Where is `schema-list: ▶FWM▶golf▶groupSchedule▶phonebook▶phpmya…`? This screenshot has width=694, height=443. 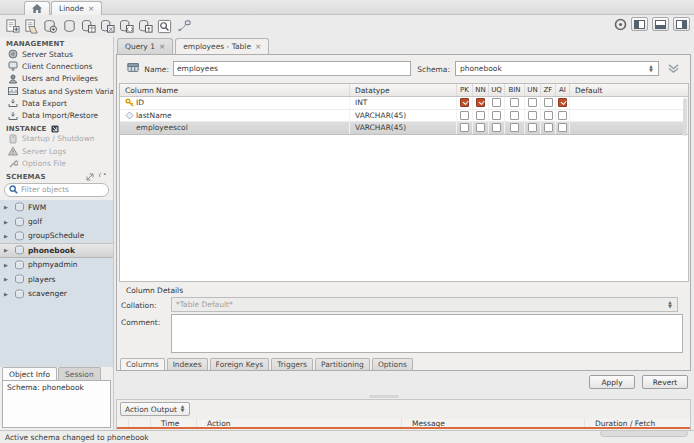
schema-list: ▶FWM▶golf▶groupSchedule▶phonebook▶phpmya… is located at coordinates (56, 284).